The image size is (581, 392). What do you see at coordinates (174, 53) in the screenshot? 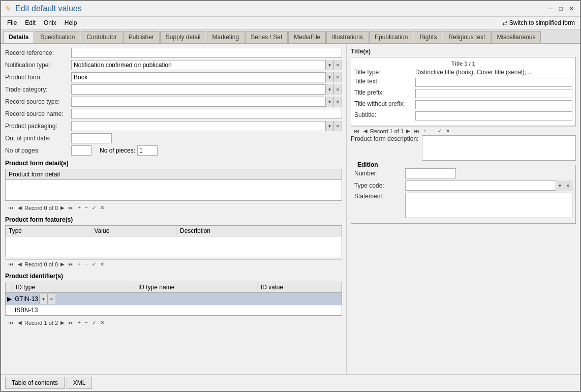
I see `record-reference-row: Record reference:` at bounding box center [174, 53].